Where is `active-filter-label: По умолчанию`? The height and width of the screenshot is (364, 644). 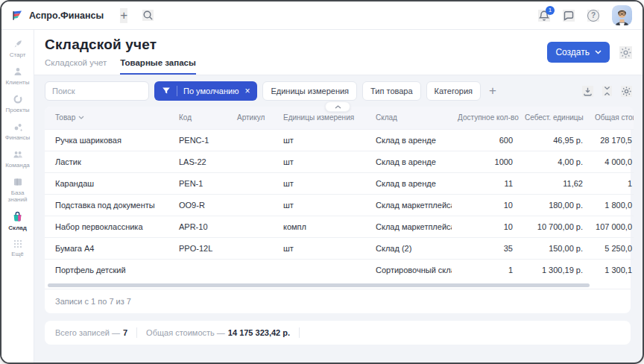
active-filter-label: По умолчанию is located at coordinates (211, 91).